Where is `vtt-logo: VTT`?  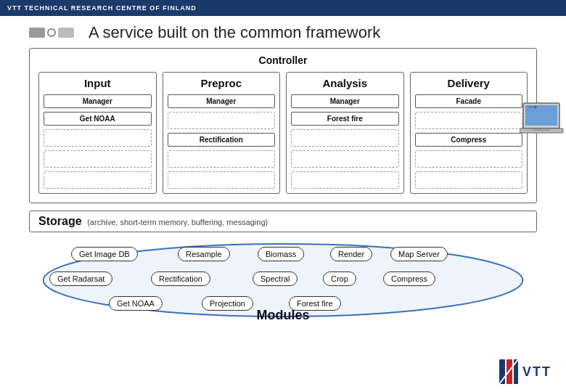 vtt-logo: VTT is located at coordinates (525, 372).